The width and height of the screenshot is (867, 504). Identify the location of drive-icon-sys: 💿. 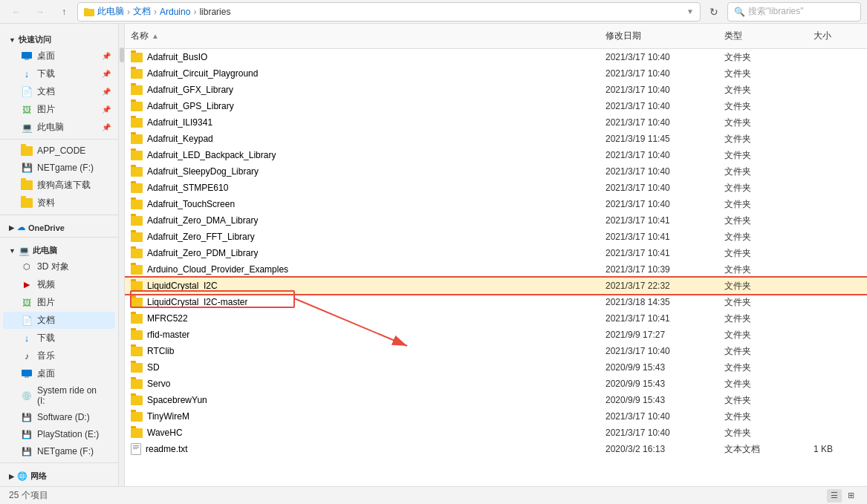
(27, 396).